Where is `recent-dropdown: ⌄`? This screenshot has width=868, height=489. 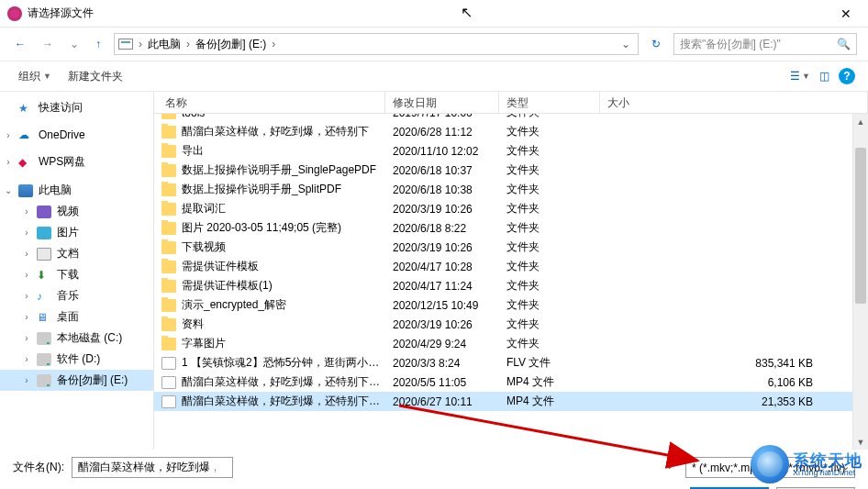 recent-dropdown: ⌄ is located at coordinates (74, 44).